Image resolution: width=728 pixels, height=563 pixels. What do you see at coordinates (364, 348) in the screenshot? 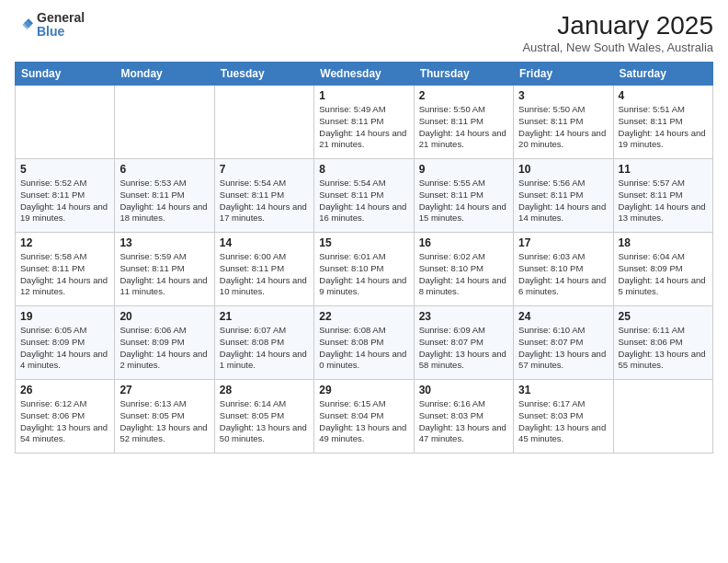
I see `day-info: Sunrise: 6:08 AM Sunset: 8:08 PM Dayligh…` at bounding box center [364, 348].